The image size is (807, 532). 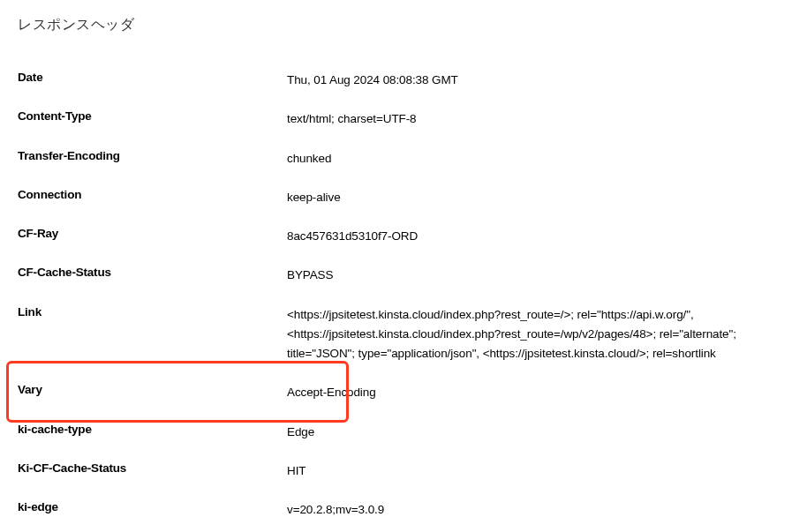 I want to click on header-name: ki-edge, so click(x=152, y=506).